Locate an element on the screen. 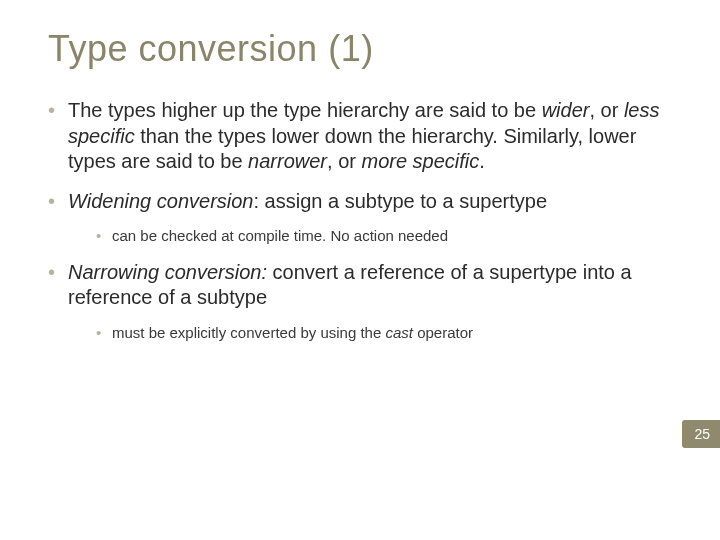  text: The types higher up the type hierarchy a… is located at coordinates (305, 110).